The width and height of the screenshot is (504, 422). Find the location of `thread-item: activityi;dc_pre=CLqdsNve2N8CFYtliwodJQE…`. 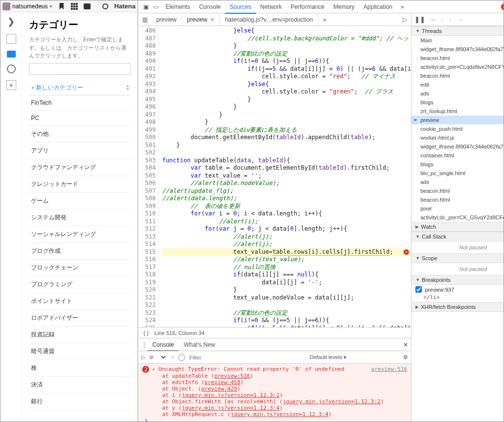

thread-item: activityi;dc_pre=CLqdsNve2N8CFYtliwodJQE… is located at coordinates (458, 67).